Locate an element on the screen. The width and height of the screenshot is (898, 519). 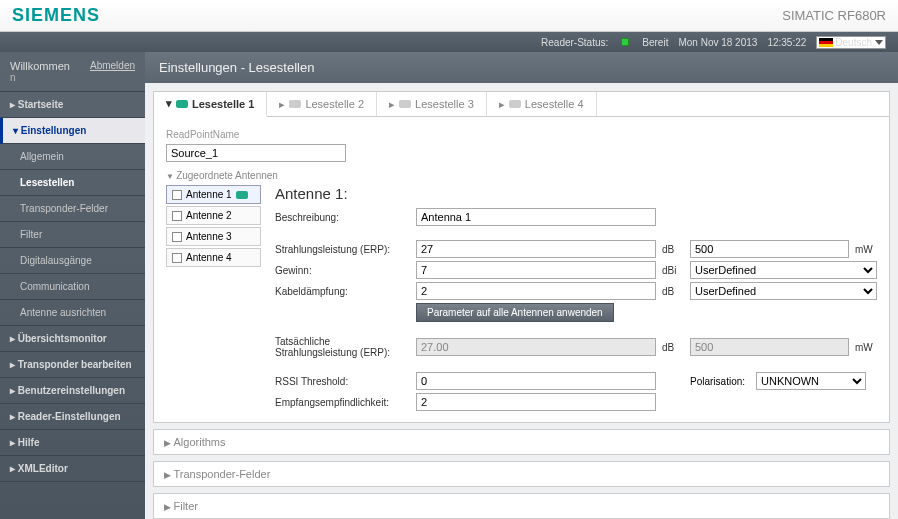
antenna-list-item: Antenne 3 is located at coordinates (214, 236).